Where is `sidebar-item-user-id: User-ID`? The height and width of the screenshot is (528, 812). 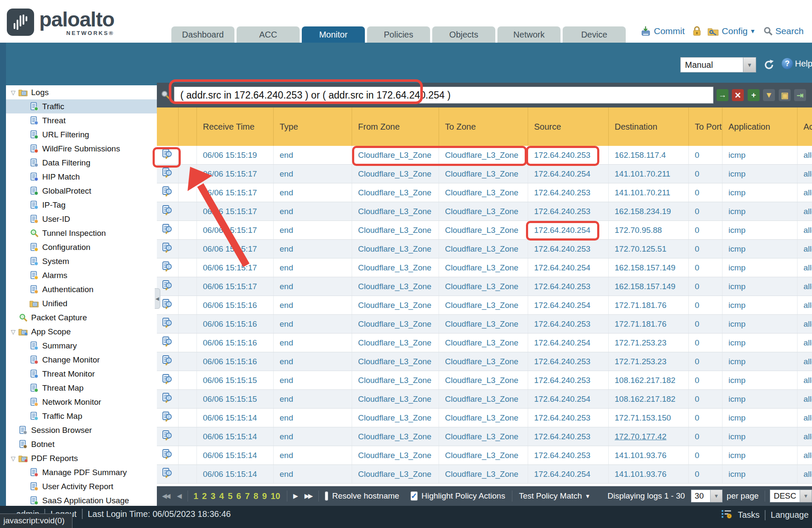
sidebar-item-user-id: User-ID is located at coordinates (81, 219).